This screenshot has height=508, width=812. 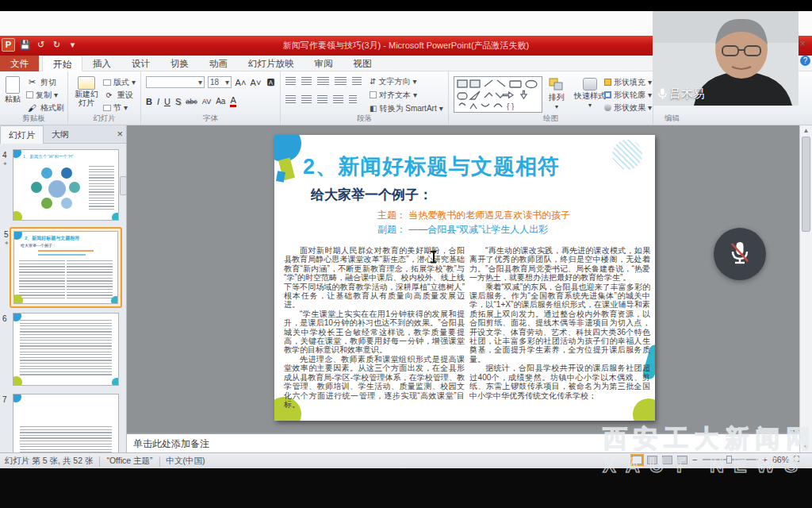 What do you see at coordinates (32, 108) in the screenshot?
I see `format-painter-icon: 🖌` at bounding box center [32, 108].